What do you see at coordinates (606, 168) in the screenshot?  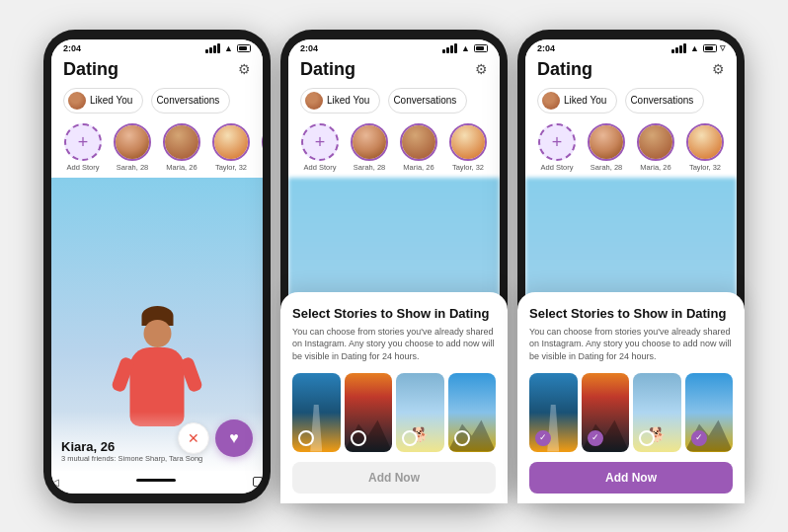 I see `story-sarah-label-3: Sarah, 28` at bounding box center [606, 168].